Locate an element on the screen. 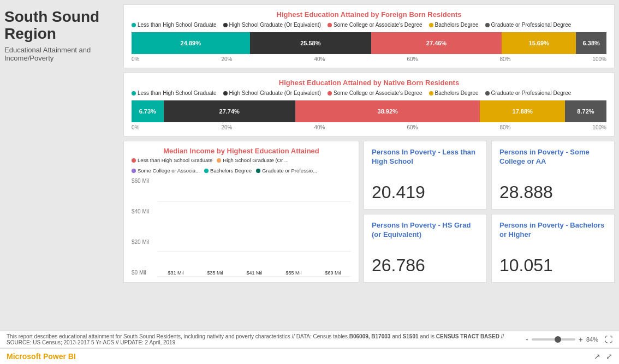  region-subtitle: Educational Attainment and Income/Povert… is located at coordinates (62, 54).